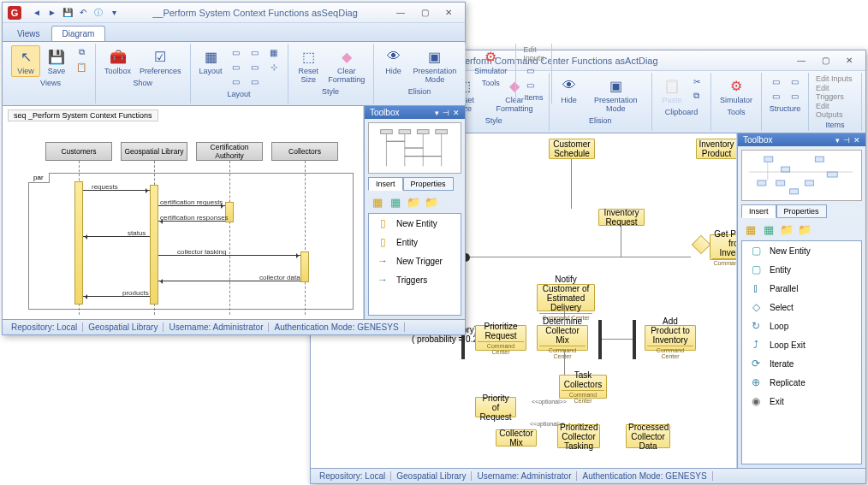  I want to click on toolbox-item-triggers: →Triggers, so click(414, 280).